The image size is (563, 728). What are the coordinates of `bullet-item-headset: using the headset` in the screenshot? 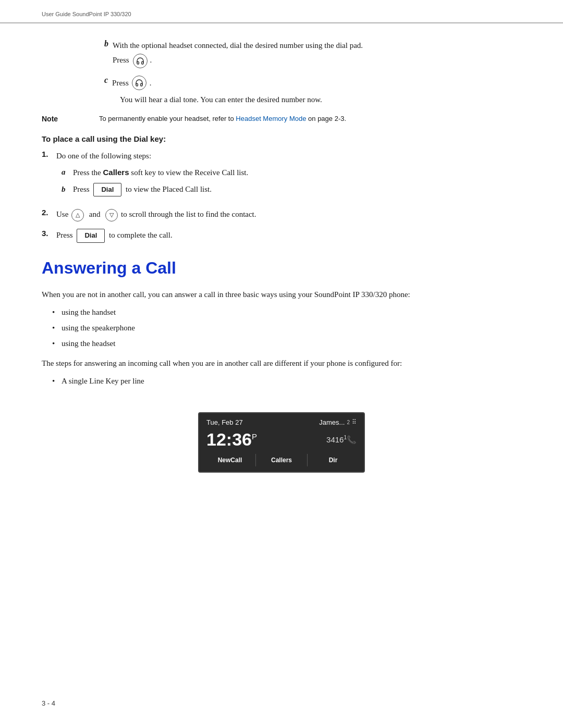 It's located at (287, 343).